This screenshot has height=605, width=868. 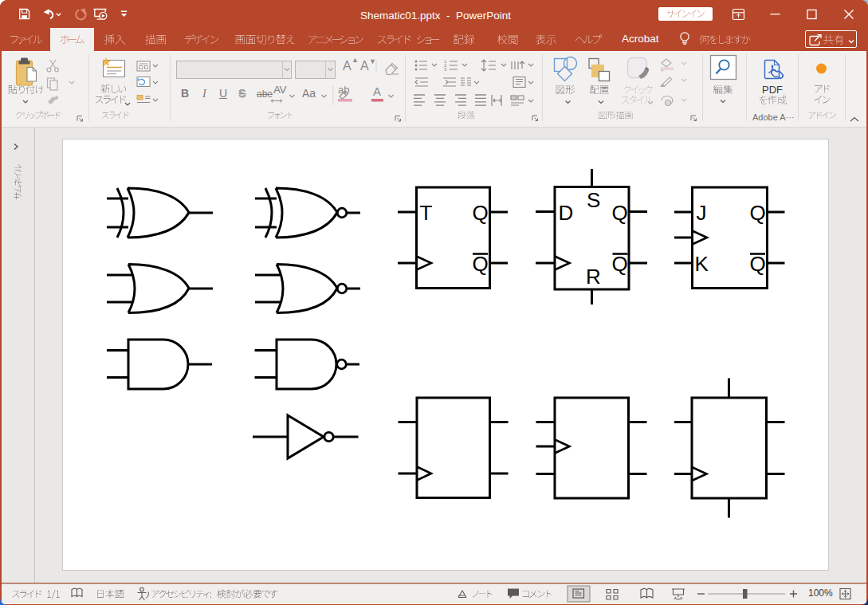 I want to click on svg-text: T, so click(x=426, y=213).